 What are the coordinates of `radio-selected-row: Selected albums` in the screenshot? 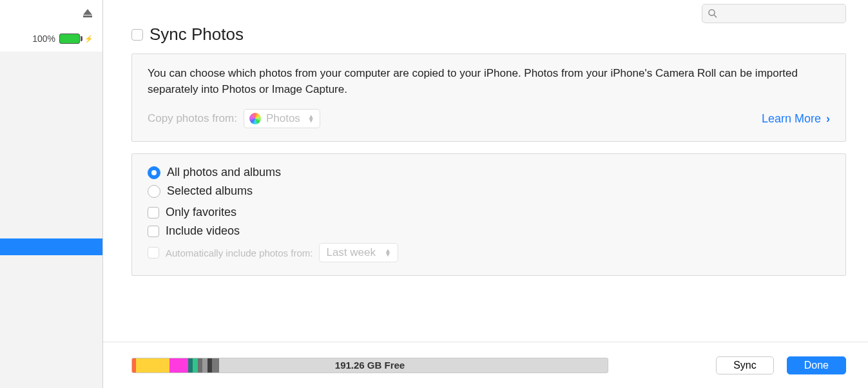 It's located at (488, 191).